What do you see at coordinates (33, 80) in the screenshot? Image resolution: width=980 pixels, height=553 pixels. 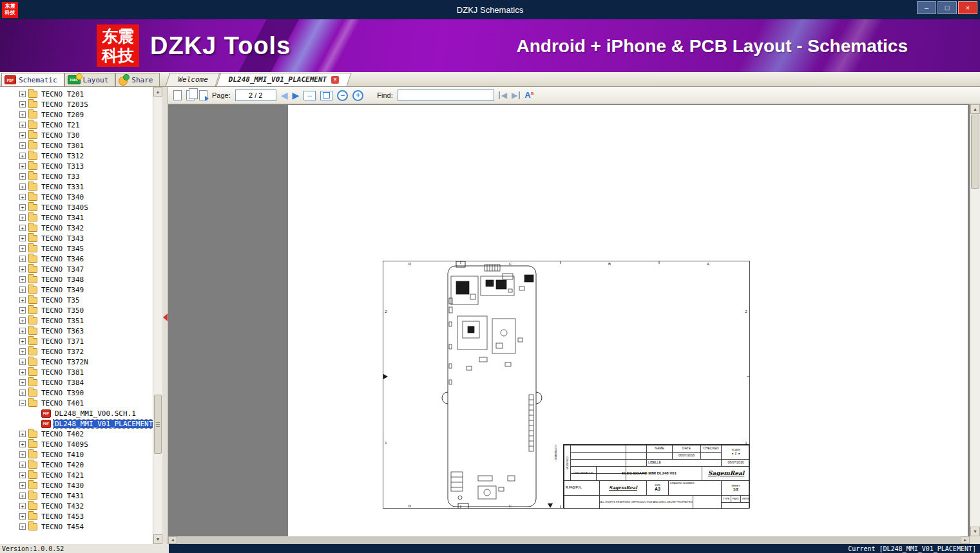 I see `tab-schematic: PDF Schematic` at bounding box center [33, 80].